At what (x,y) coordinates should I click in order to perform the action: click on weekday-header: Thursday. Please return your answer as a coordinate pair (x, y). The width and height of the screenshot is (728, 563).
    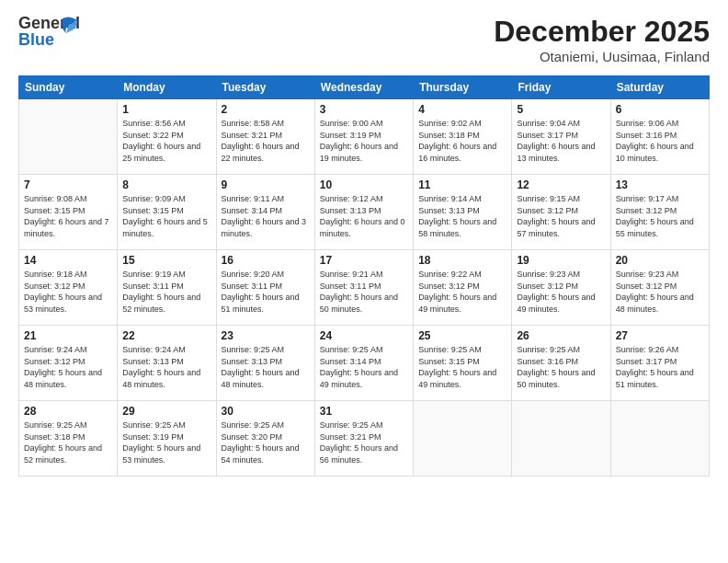
    Looking at the image, I should click on (463, 88).